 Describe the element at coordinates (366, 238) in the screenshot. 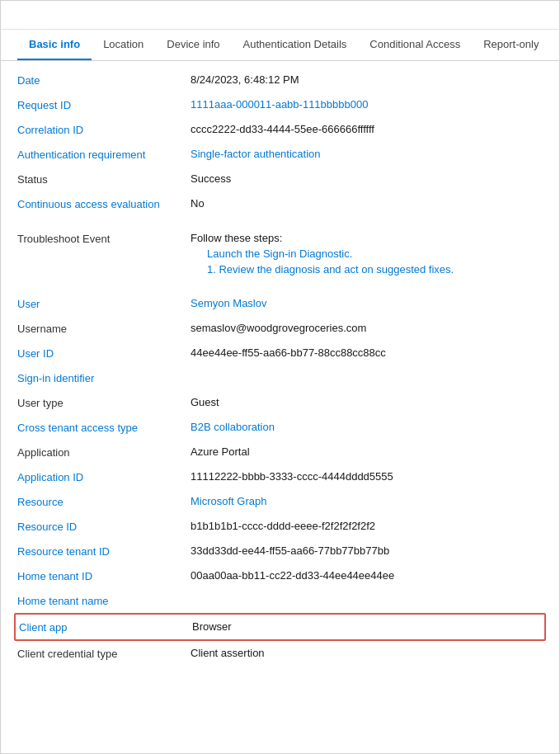

I see `troubleshoot-follow-text: Follow these steps:` at that location.